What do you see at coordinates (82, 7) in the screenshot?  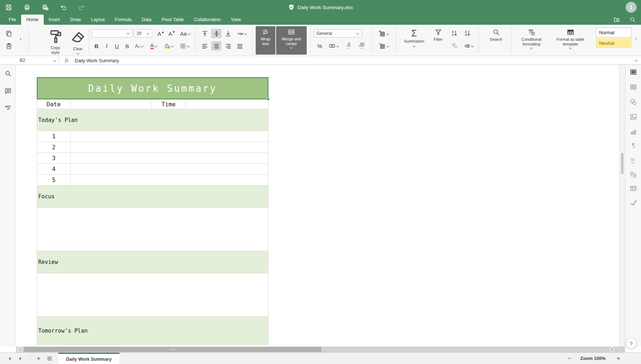 I see `redo-icon` at bounding box center [82, 7].